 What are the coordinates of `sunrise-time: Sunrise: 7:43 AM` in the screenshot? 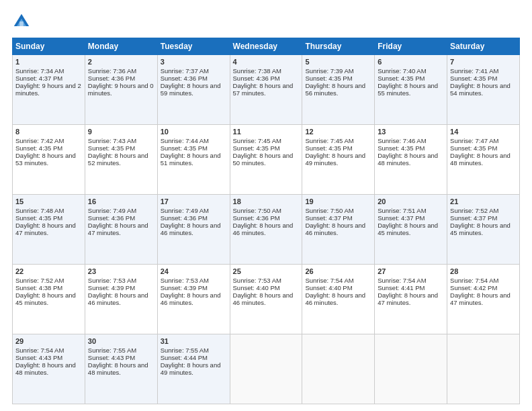 It's located at (112, 141).